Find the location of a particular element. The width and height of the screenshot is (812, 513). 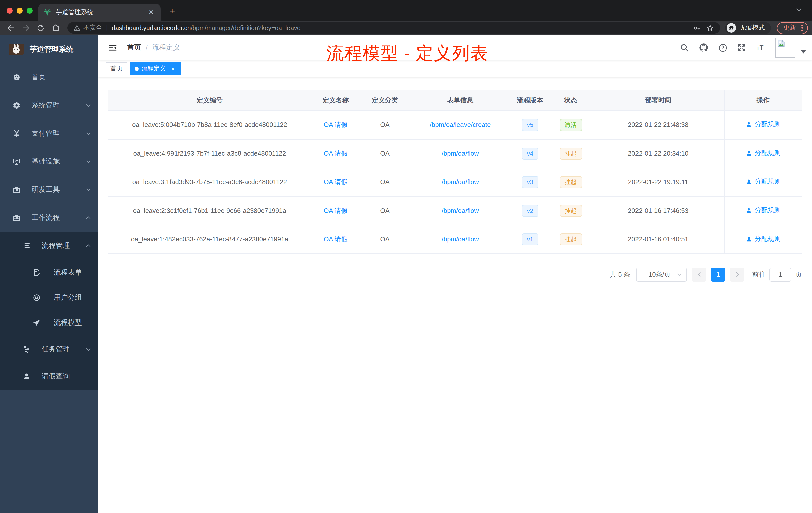

close-window-button is located at coordinates (9, 10).